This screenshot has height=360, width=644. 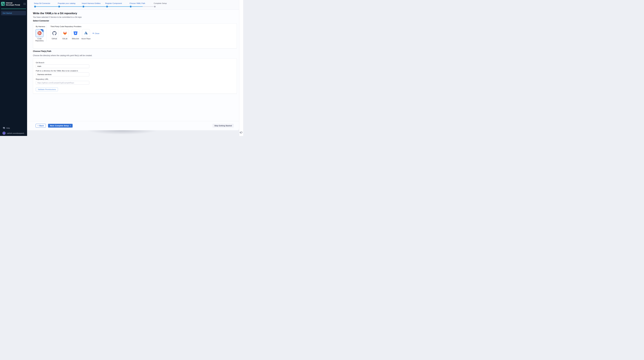 What do you see at coordinates (86, 33) in the screenshot?
I see `azure-repo-icon` at bounding box center [86, 33].